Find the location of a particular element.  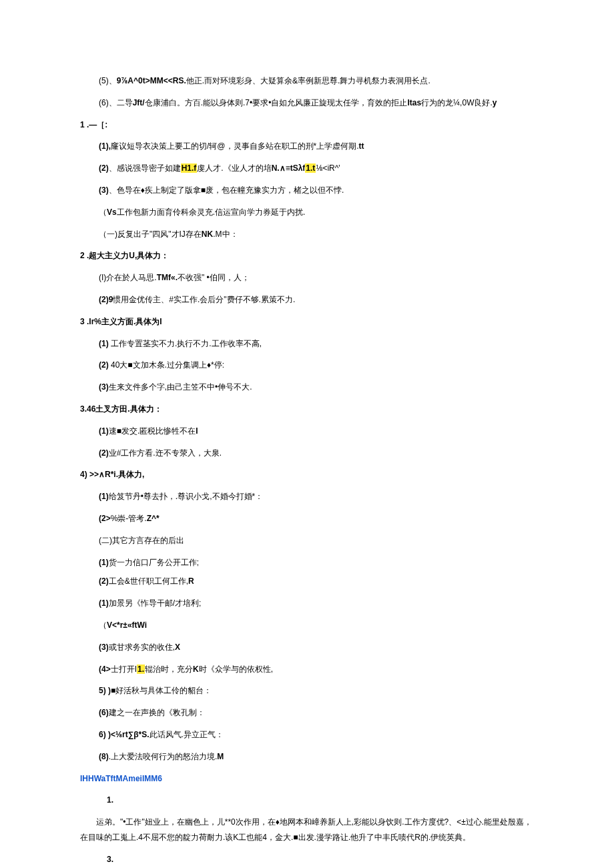

text-line: (二)其它方言存在的后出 is located at coordinates (307, 540).